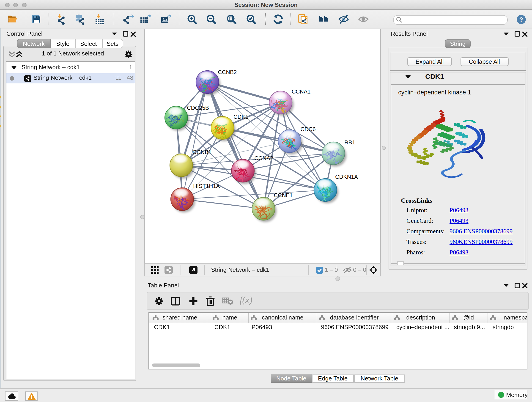  What do you see at coordinates (206, 186) in the screenshot?
I see `svg-text: HIST1H1A` at bounding box center [206, 186].